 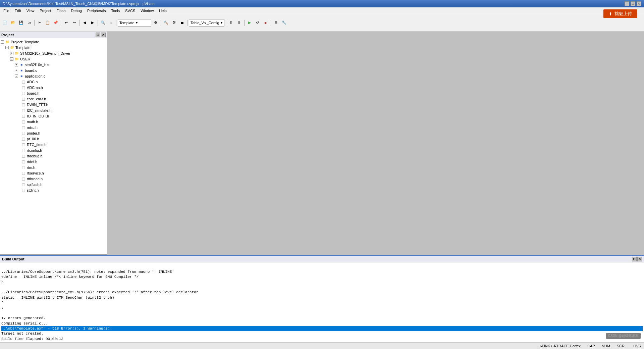 I want to click on cut-btn: ✂, so click(x=40, y=23).